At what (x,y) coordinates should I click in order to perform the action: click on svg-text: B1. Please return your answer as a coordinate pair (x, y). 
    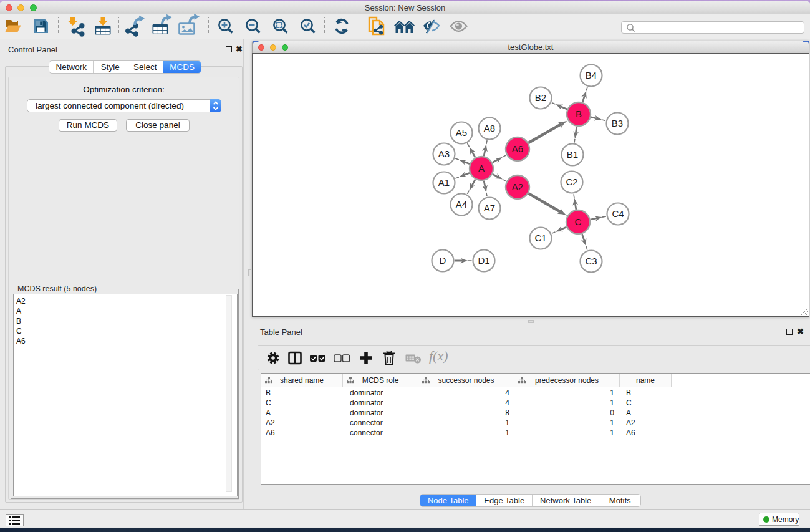
    Looking at the image, I should click on (572, 155).